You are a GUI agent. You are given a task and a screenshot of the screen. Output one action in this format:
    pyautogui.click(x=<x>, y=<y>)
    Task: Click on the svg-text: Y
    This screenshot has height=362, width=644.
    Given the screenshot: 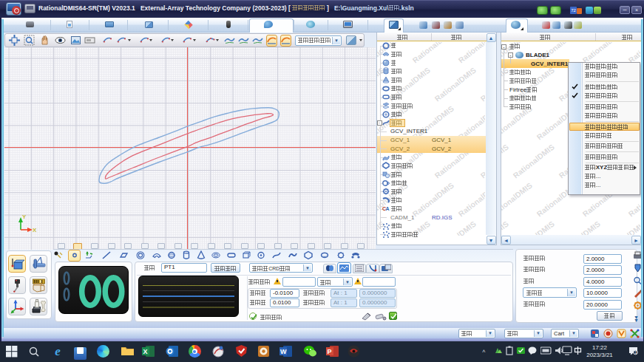 What is the action you would take?
    pyautogui.click(x=24, y=217)
    